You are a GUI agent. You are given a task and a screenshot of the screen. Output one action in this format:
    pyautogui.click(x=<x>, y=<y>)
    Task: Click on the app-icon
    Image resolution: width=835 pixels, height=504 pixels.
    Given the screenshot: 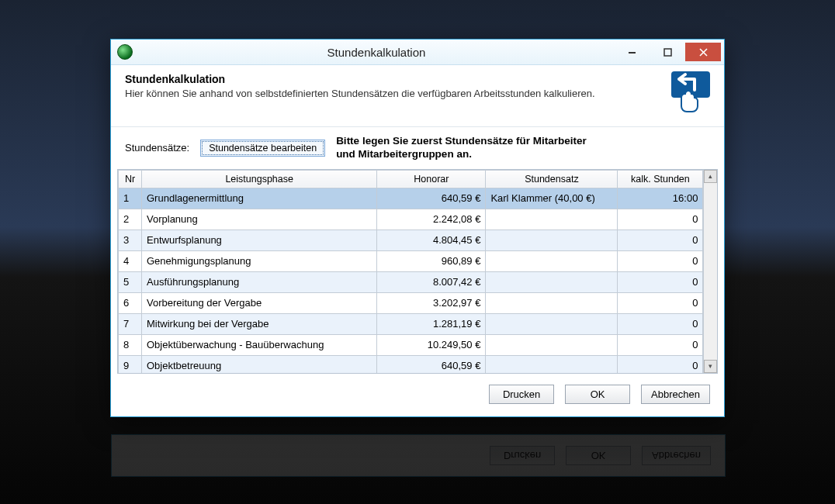 What is the action you would take?
    pyautogui.click(x=125, y=52)
    